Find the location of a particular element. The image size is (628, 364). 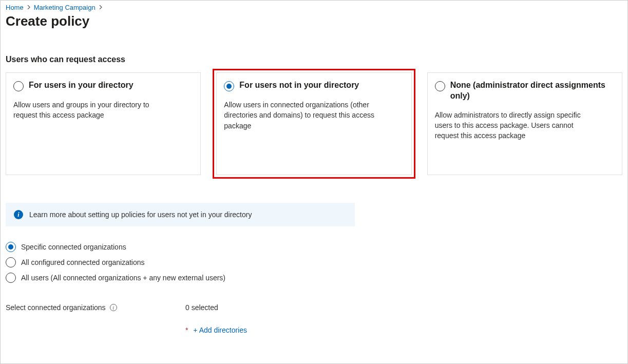

scope-radio-list: Specific connected organizations All con… is located at coordinates (314, 262).